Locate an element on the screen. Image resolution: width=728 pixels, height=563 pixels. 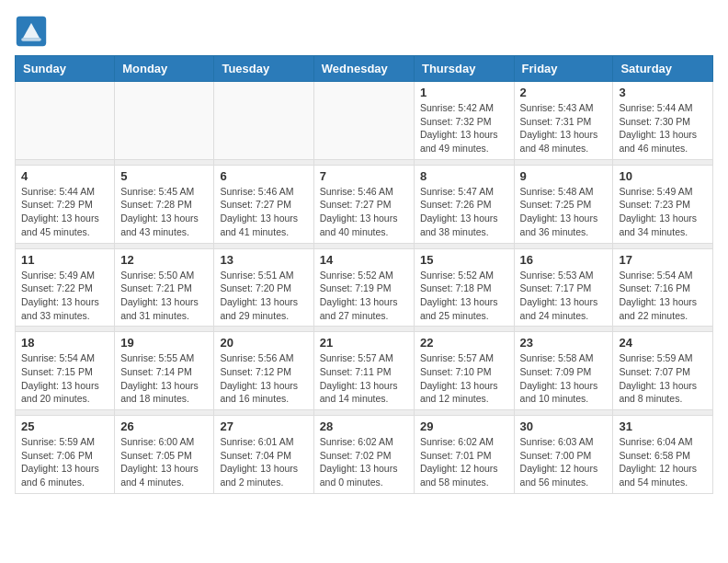
calendar-cell: 13Sunrise: 5:51 AMSunset: 7:20 PMDayligh… is located at coordinates (264, 287).